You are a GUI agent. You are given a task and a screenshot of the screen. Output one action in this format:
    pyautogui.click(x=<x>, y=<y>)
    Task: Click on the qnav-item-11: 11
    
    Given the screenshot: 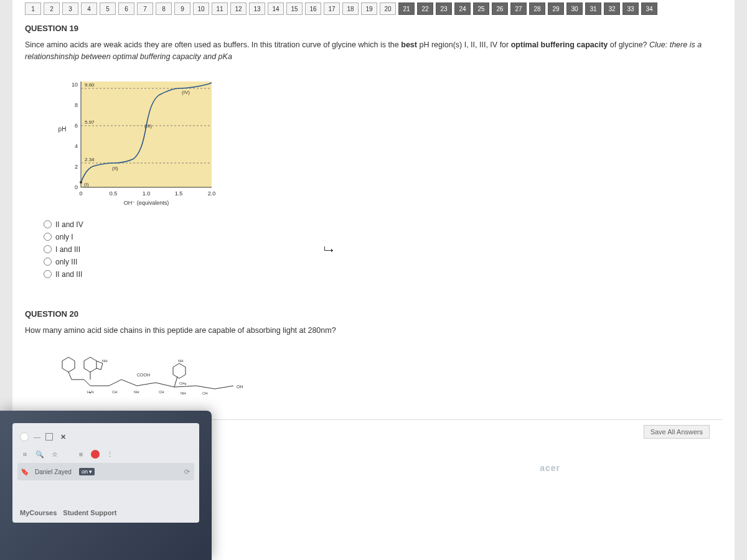 What is the action you would take?
    pyautogui.click(x=220, y=9)
    